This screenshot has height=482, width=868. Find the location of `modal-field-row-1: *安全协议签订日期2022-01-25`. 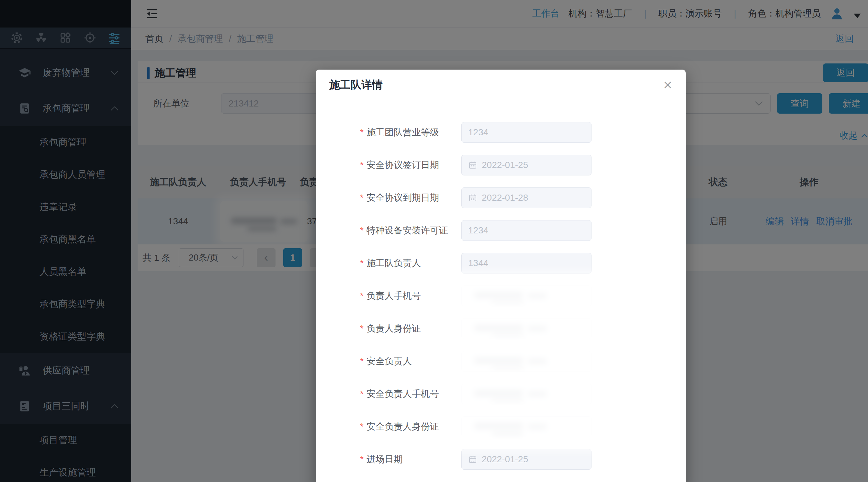

modal-field-row-1: *安全协议签订日期2022-01-25 is located at coordinates (523, 165).